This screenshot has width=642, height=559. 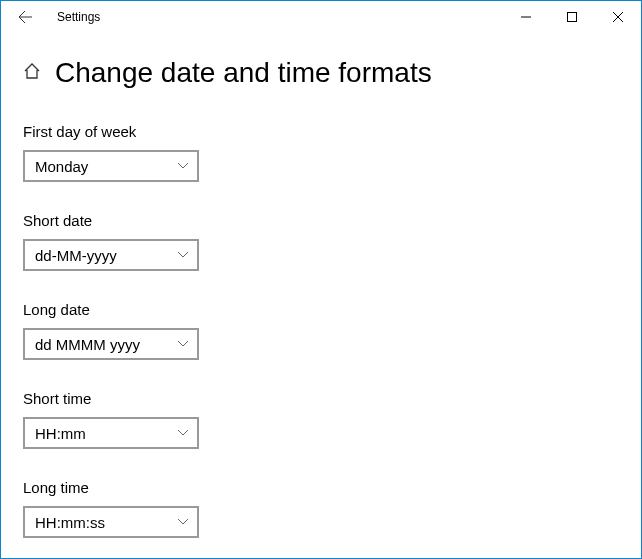 What do you see at coordinates (321, 508) in the screenshot?
I see `setting-long-time: Long time HH:mm:ss` at bounding box center [321, 508].